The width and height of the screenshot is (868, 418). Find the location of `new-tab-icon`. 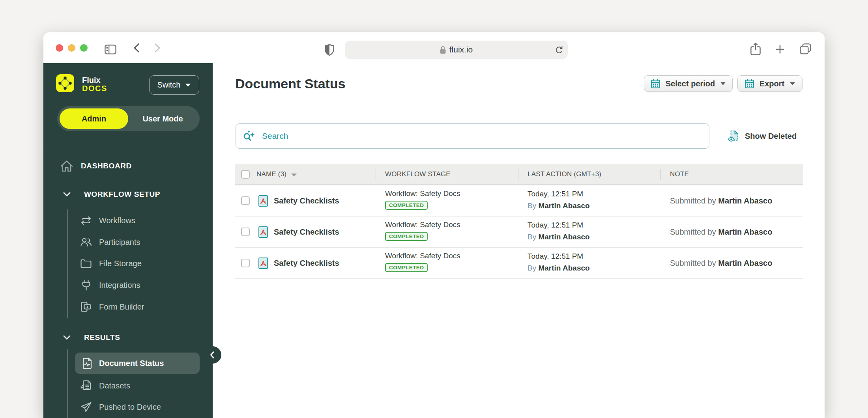

new-tab-icon is located at coordinates (780, 49).